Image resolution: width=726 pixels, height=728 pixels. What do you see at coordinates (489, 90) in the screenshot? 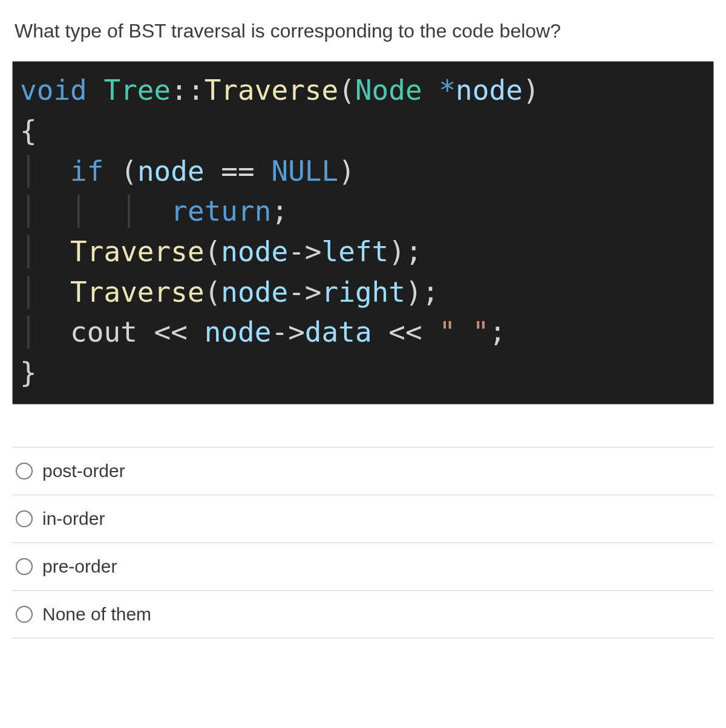
I see `param-name: node` at bounding box center [489, 90].